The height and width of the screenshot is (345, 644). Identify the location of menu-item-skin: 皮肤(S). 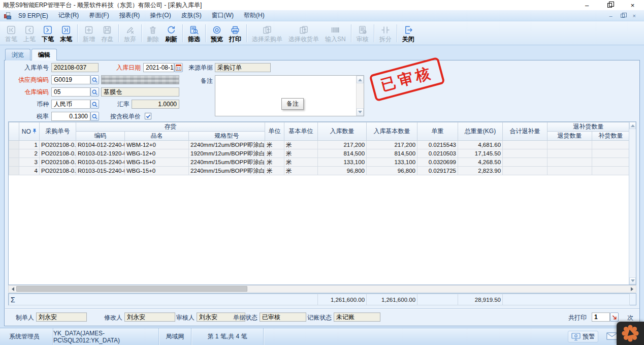
(191, 15).